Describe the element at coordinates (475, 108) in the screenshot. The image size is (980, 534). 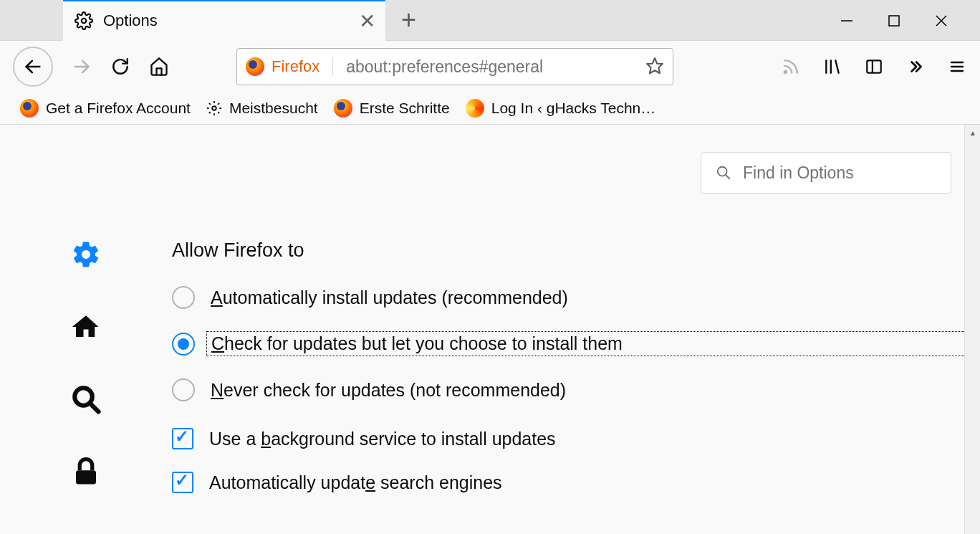
I see `swirl-icon` at that location.